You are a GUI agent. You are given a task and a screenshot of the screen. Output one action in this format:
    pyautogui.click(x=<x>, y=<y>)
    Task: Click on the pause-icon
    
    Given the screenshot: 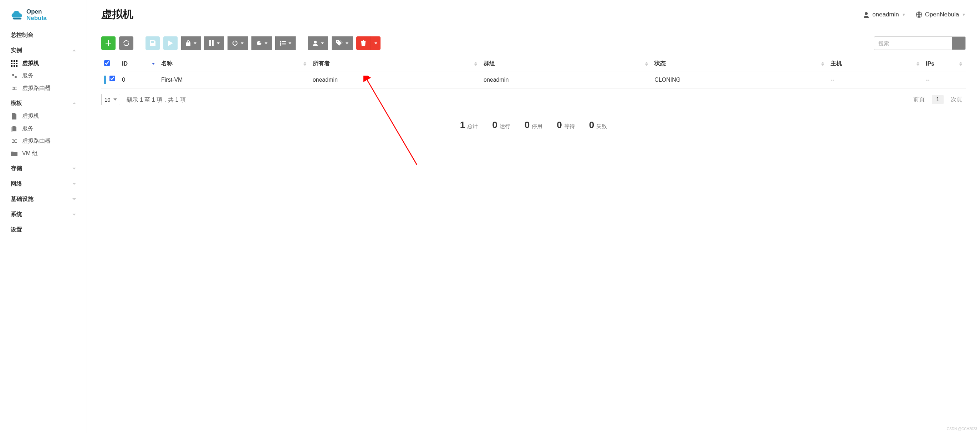 What is the action you would take?
    pyautogui.click(x=212, y=43)
    